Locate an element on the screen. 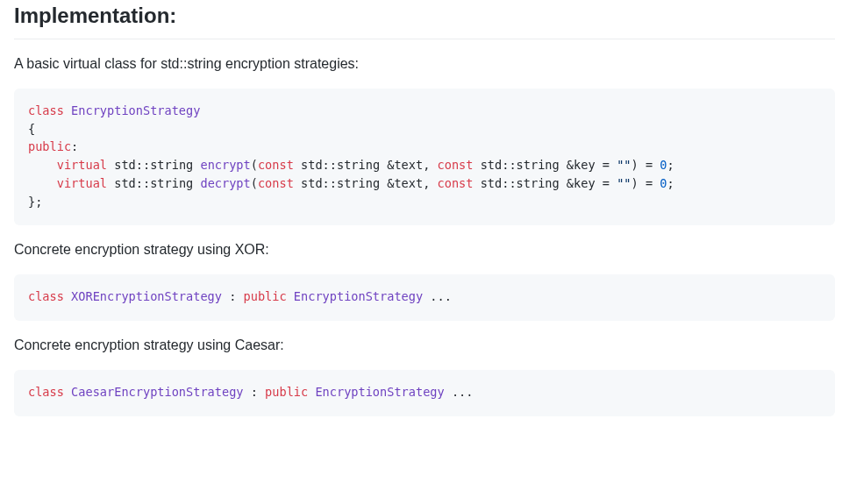 The width and height of the screenshot is (849, 504). class-name: XOREncryptionStrategy is located at coordinates (146, 296).